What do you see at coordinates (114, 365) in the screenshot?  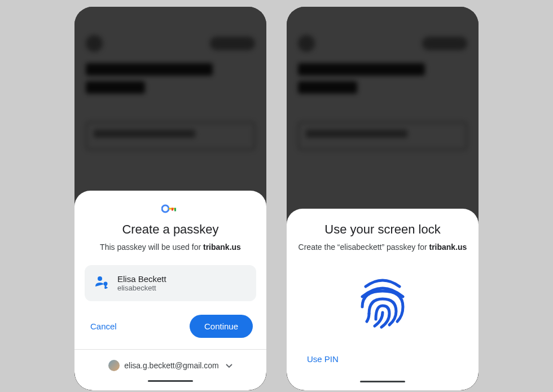 I see `avatar` at bounding box center [114, 365].